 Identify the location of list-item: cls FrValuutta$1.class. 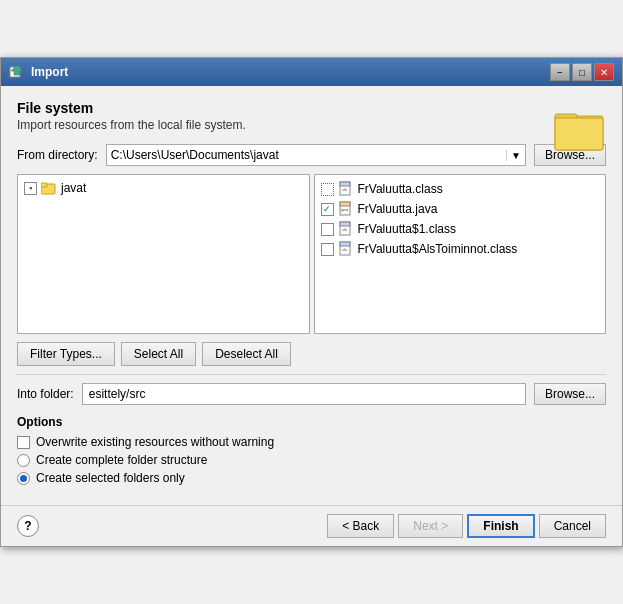
(460, 229).